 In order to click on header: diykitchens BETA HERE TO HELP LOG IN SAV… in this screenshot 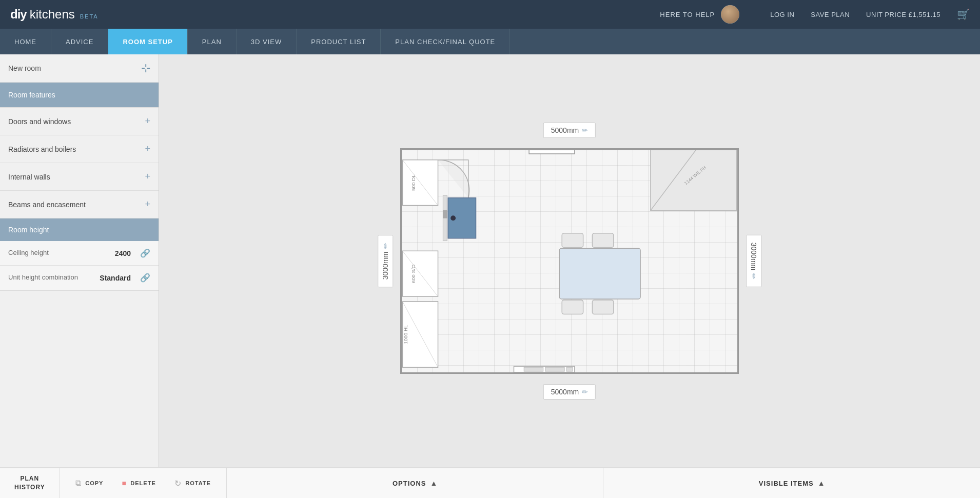, I will do `click(490, 14)`.